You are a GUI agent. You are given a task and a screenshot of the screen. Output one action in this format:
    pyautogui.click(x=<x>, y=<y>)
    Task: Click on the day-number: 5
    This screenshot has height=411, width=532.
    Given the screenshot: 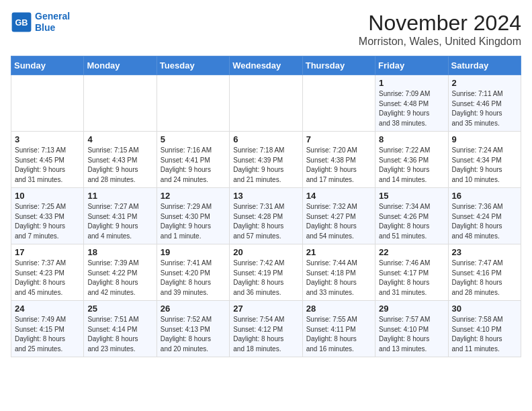 What is the action you would take?
    pyautogui.click(x=193, y=140)
    